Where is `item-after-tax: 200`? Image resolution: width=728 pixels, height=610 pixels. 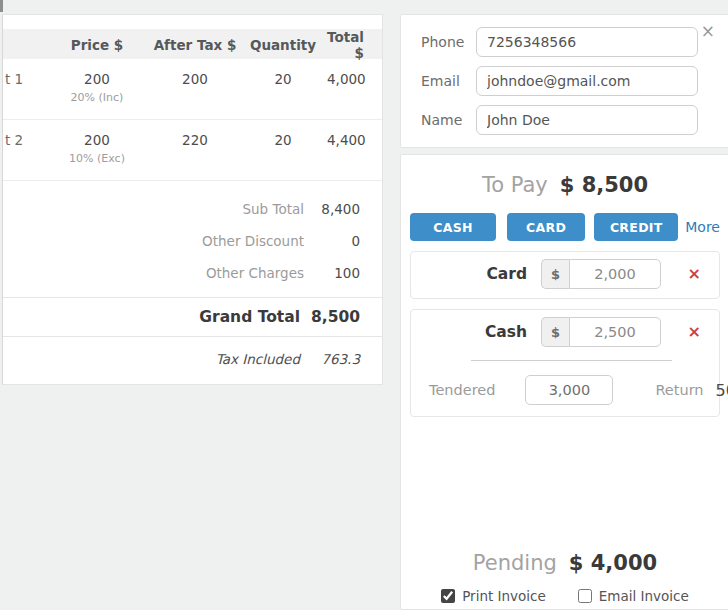
item-after-tax: 200 is located at coordinates (195, 95).